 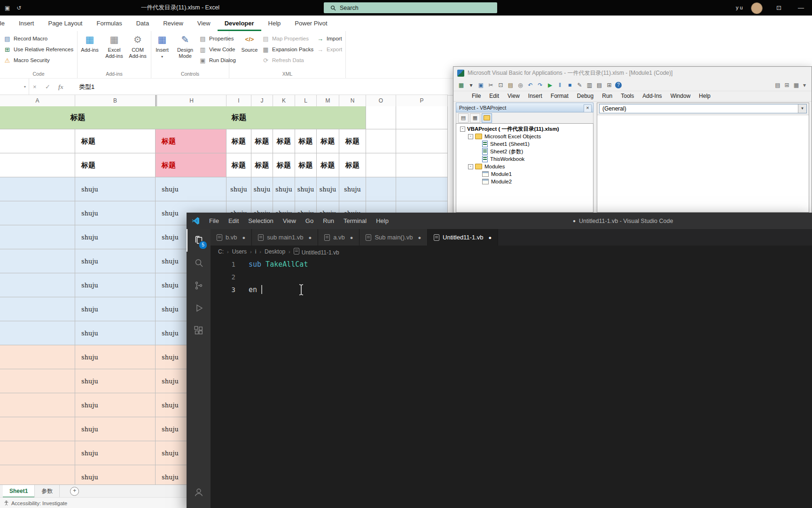 I want to click on cell-B10: shuju, so click(x=116, y=333).